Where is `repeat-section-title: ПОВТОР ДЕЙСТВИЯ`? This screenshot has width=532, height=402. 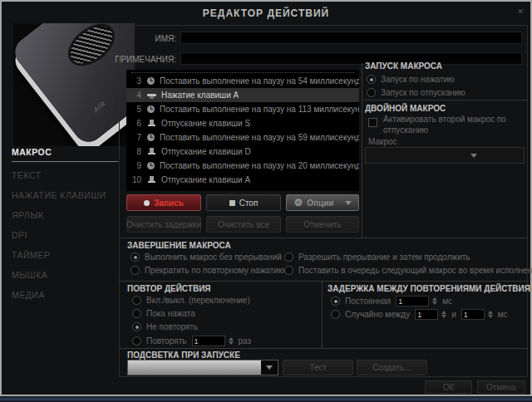 repeat-section-title: ПОВТОР ДЕЙСТВИЯ is located at coordinates (170, 289).